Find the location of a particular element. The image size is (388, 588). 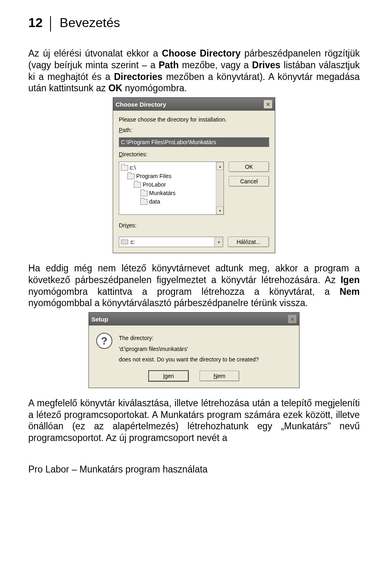

text-bold: Choose Directory is located at coordinates (201, 53).